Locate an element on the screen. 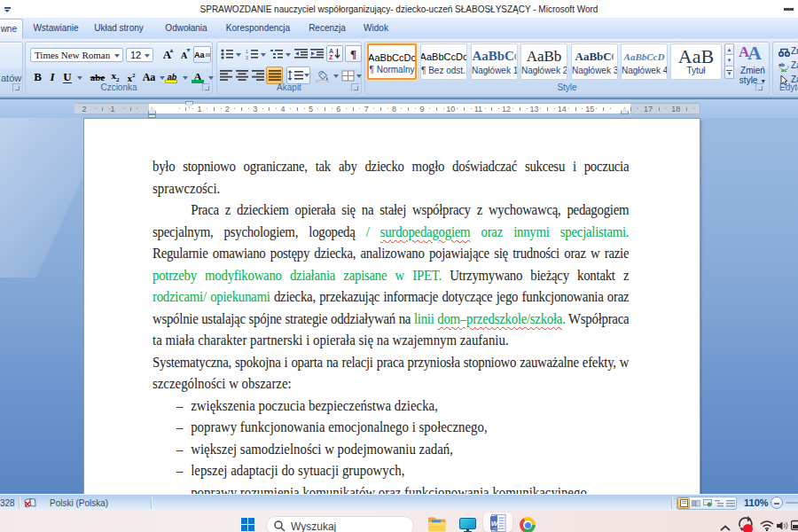 Image resolution: width=798 pixels, height=532 pixels. svg-text: Z is located at coordinates (332, 57).